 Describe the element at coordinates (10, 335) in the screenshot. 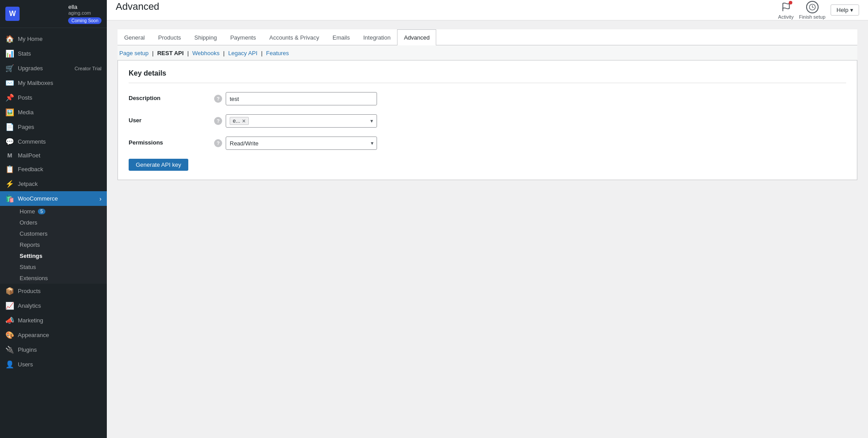

I see `appearance-icon: 🎨` at that location.